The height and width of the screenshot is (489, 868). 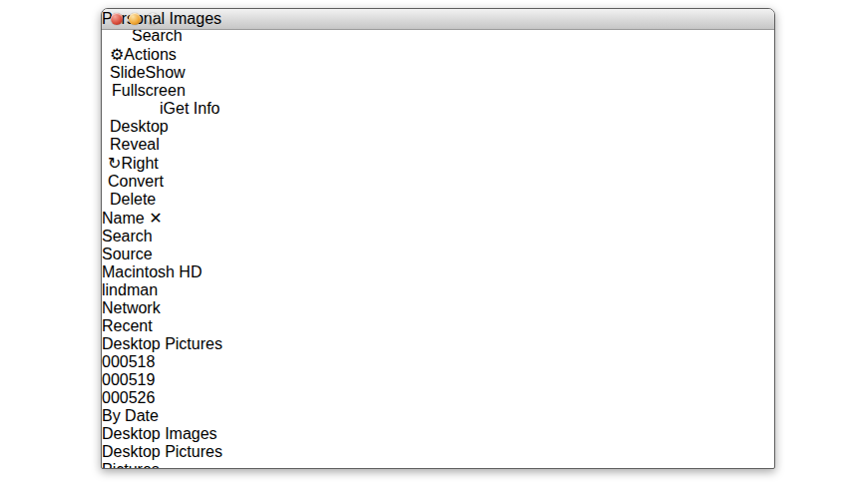 What do you see at coordinates (130, 415) in the screenshot?
I see `sidebar-item-label: By Date` at bounding box center [130, 415].